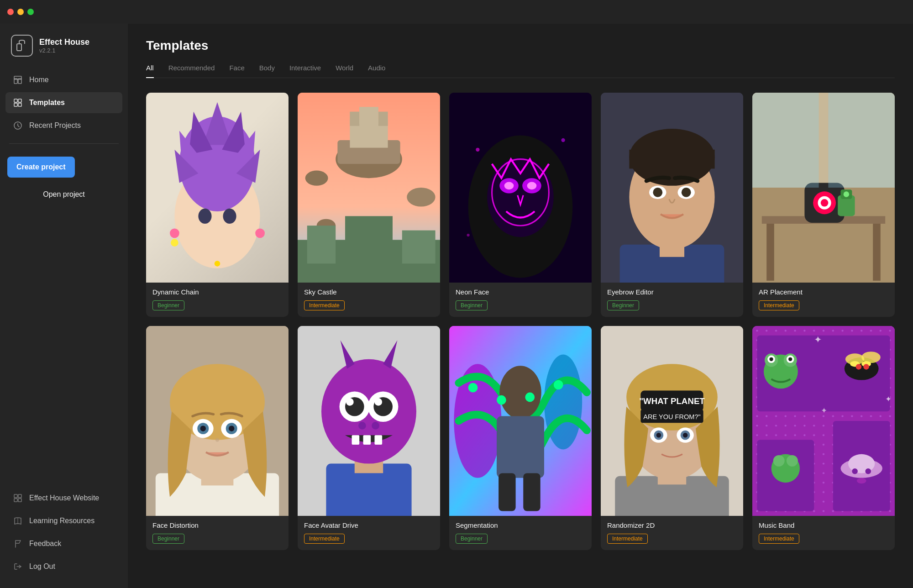  What do you see at coordinates (369, 205) in the screenshot?
I see `template-card-sky-castle: Sky Castle Intermediate` at bounding box center [369, 205].